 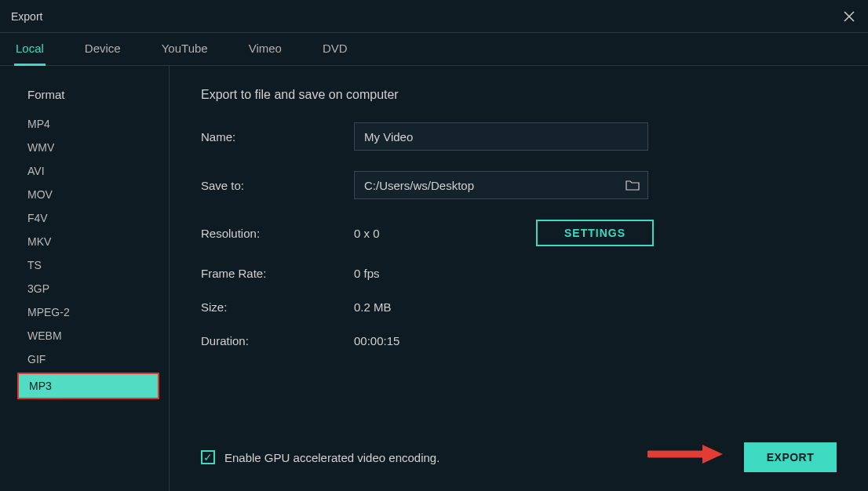 What do you see at coordinates (790, 457) in the screenshot?
I see `export-button: EXPORT` at bounding box center [790, 457].